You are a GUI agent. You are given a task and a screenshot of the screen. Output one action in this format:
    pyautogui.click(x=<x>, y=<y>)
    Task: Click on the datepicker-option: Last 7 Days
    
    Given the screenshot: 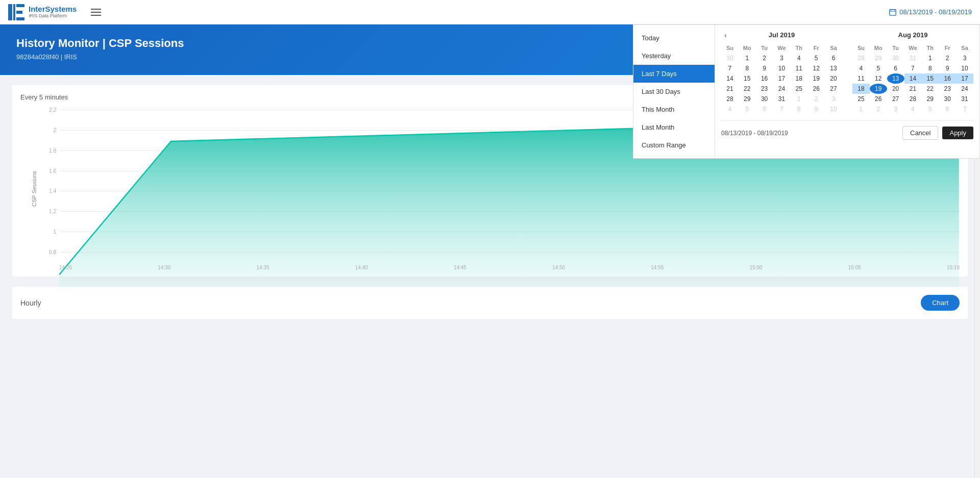 What is the action you would take?
    pyautogui.click(x=674, y=73)
    